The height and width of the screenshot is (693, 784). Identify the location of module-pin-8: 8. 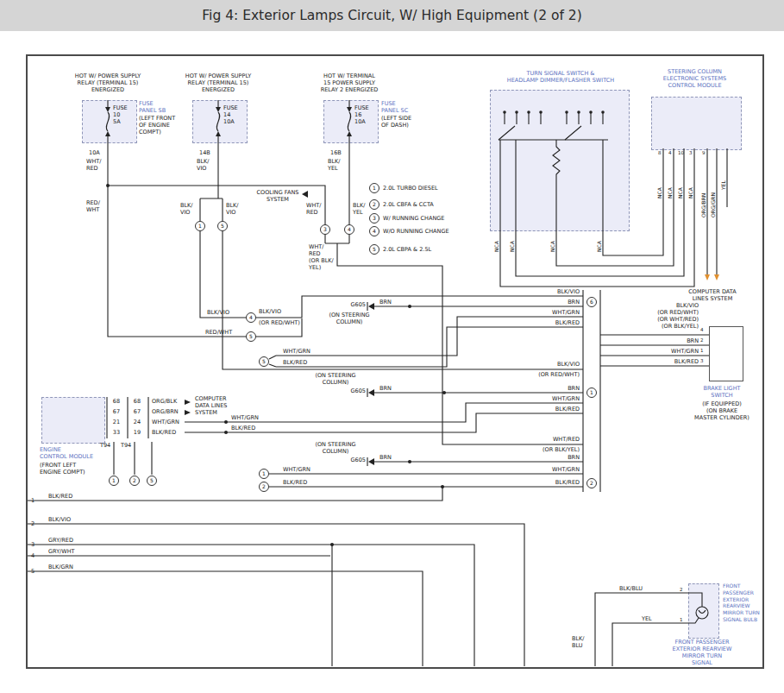
(660, 153).